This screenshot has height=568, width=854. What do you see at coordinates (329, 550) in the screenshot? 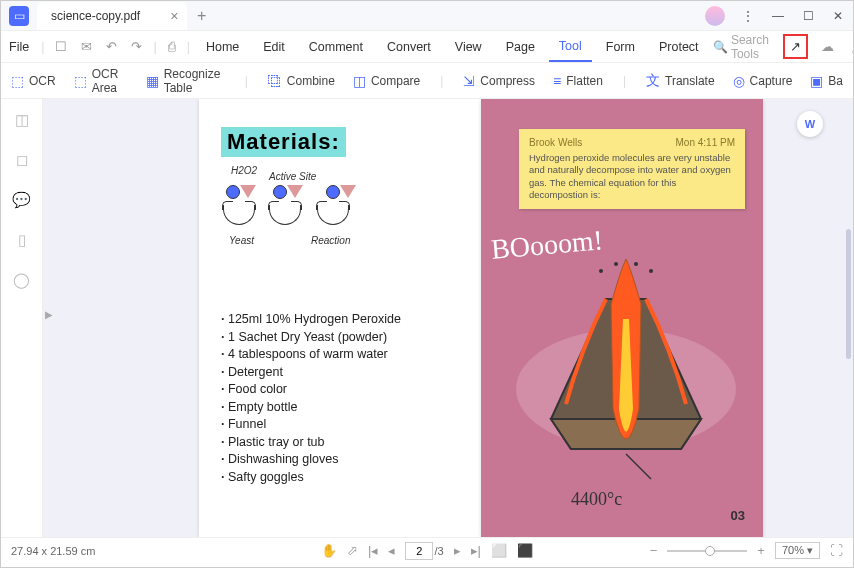
I see `hand-tool-icon: ✋` at bounding box center [329, 550].